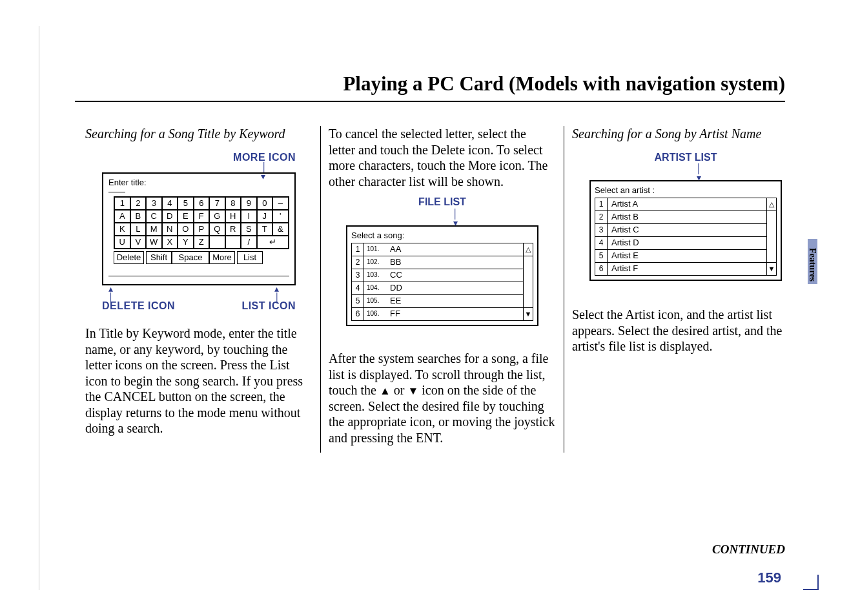 This screenshot has width=860, height=616. Describe the element at coordinates (154, 203) in the screenshot. I see `key-3: 3` at that location.